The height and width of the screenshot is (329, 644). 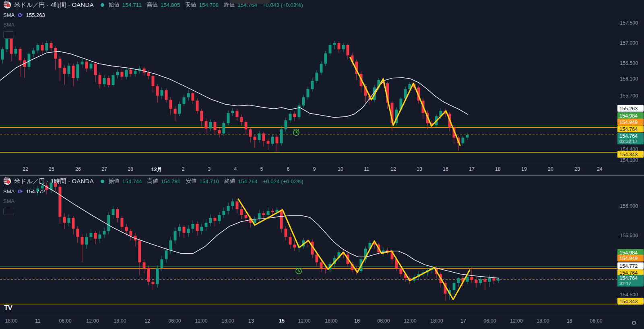 I want to click on time-tick: 12月, so click(x=157, y=170).